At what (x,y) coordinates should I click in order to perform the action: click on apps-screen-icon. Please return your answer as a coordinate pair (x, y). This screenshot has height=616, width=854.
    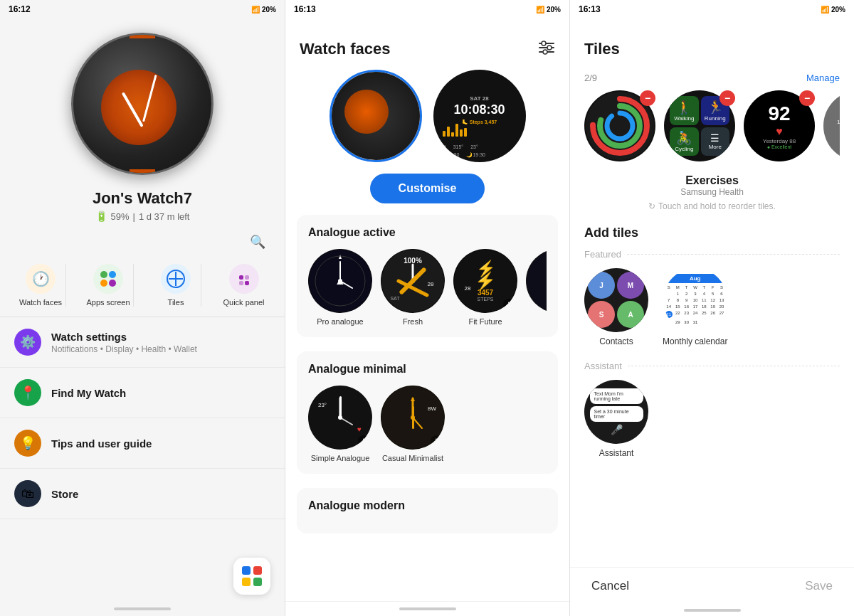
    Looking at the image, I should click on (108, 279).